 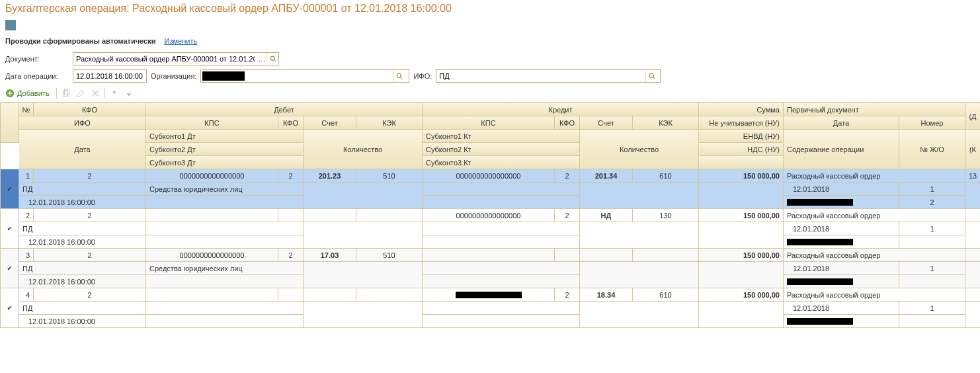 What do you see at coordinates (841, 308) in the screenshot?
I see `row-date: 12.01.2018` at bounding box center [841, 308].